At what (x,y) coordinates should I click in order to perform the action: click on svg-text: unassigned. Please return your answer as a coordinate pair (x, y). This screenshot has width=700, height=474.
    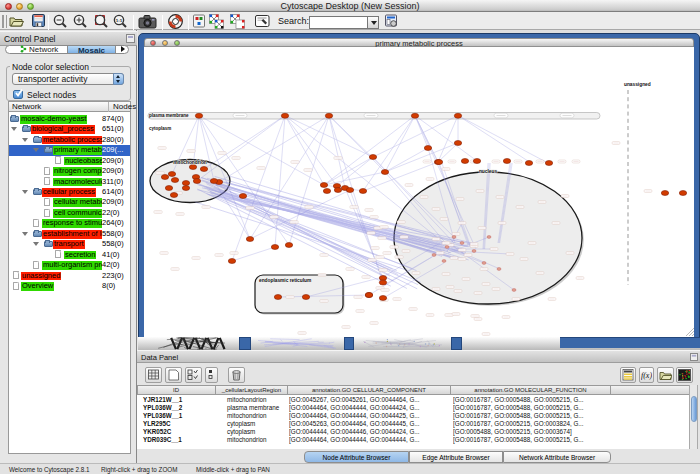
    Looking at the image, I should click on (638, 84).